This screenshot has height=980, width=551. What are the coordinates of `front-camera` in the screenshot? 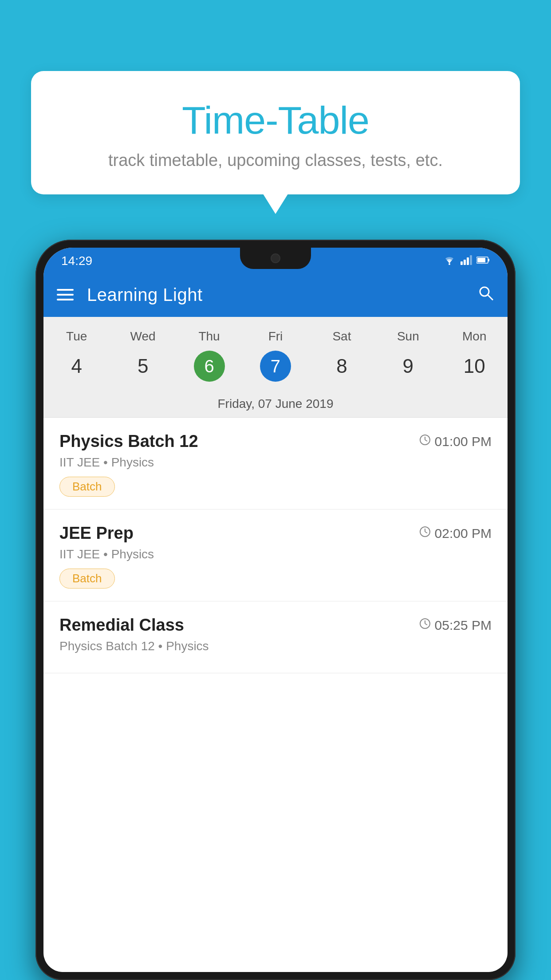 It's located at (276, 258).